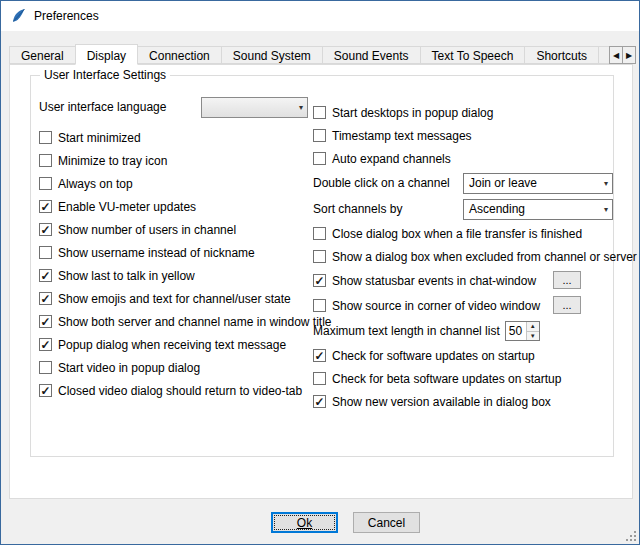 Image resolution: width=640 pixels, height=545 pixels. Describe the element at coordinates (463, 209) in the screenshot. I see `sort-channels-row: Sort channels by Ascending ▾` at that location.